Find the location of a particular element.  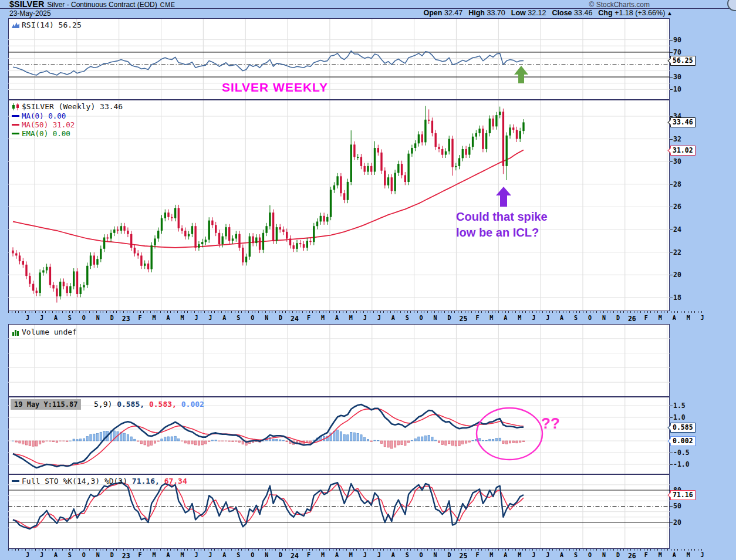

macd-value: 0.585, is located at coordinates (130, 404).